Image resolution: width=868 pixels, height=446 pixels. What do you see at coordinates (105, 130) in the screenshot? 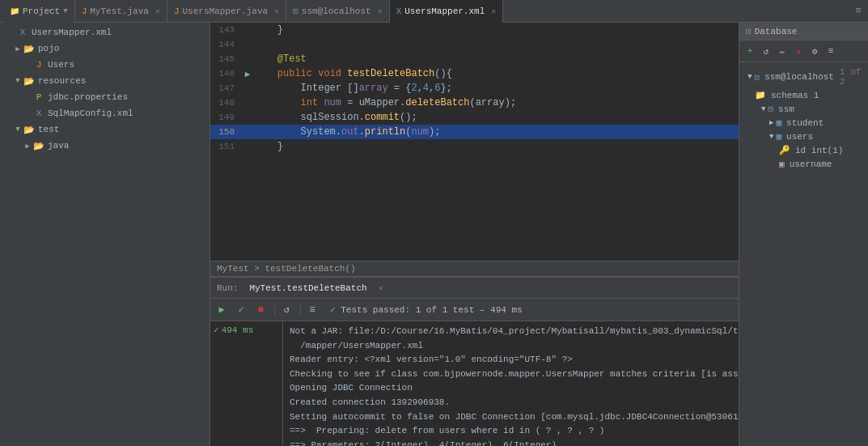
I see `tree-item-test: ▼ 📂 test` at bounding box center [105, 130].